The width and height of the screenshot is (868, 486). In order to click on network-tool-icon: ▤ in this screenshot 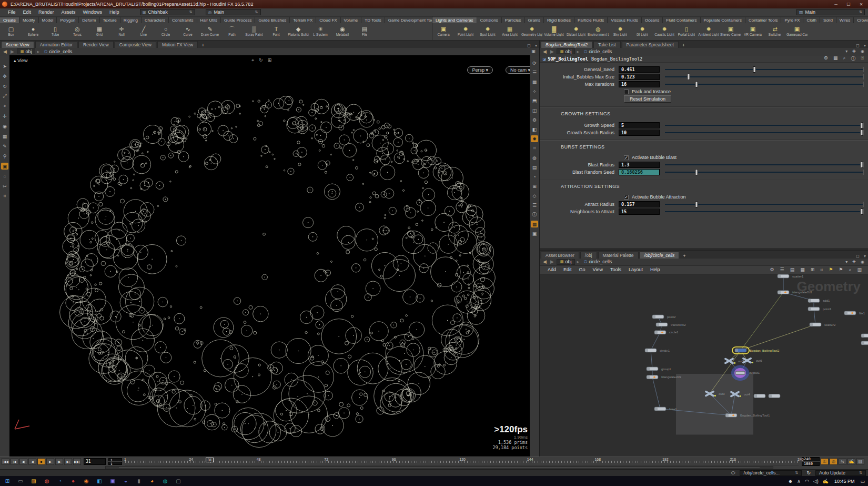, I will do `click(792, 270)`.